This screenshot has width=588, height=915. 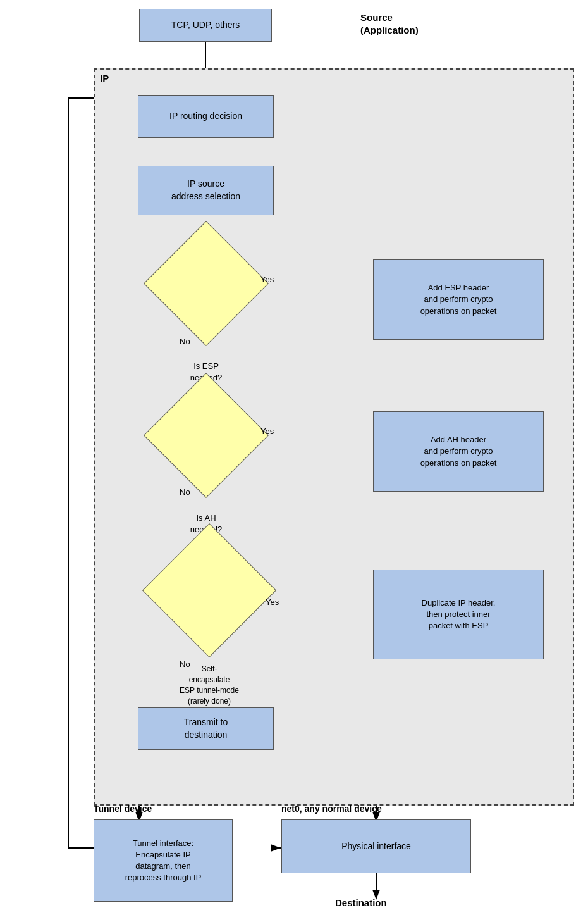 What do you see at coordinates (209, 590) in the screenshot?
I see `selfencap-diamond-wrapper: Self-encapsulateESP tunnel-mode(rarely d…` at bounding box center [209, 590].